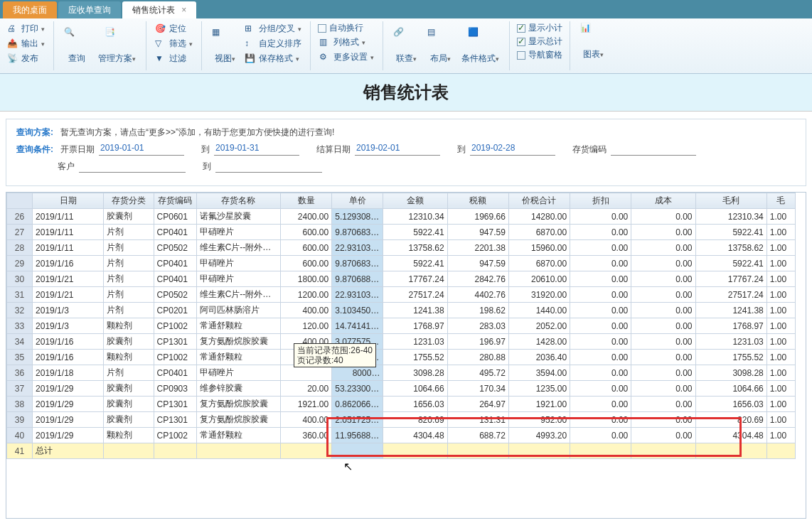  What do you see at coordinates (406, 9) in the screenshot?
I see `tab-bar: 我的桌面 应收单查询 销售统计表 ×` at bounding box center [406, 9].